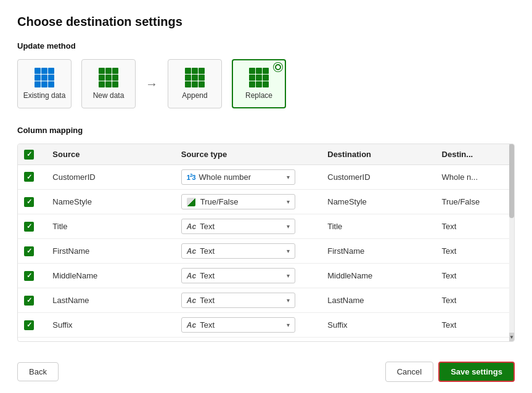 The width and height of the screenshot is (532, 393). Describe the element at coordinates (266, 227) in the screenshot. I see `table-row: TitleAсText▾TitleText` at that location.